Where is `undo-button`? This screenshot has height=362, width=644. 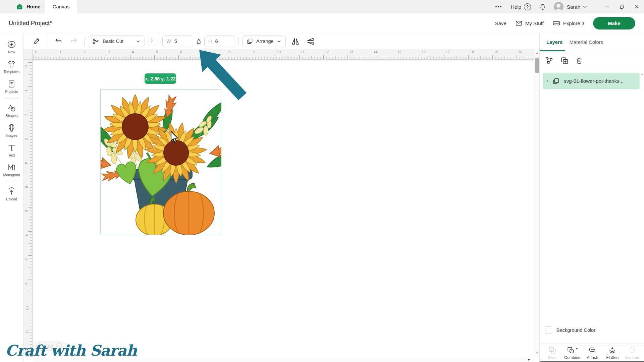
undo-button is located at coordinates (59, 41).